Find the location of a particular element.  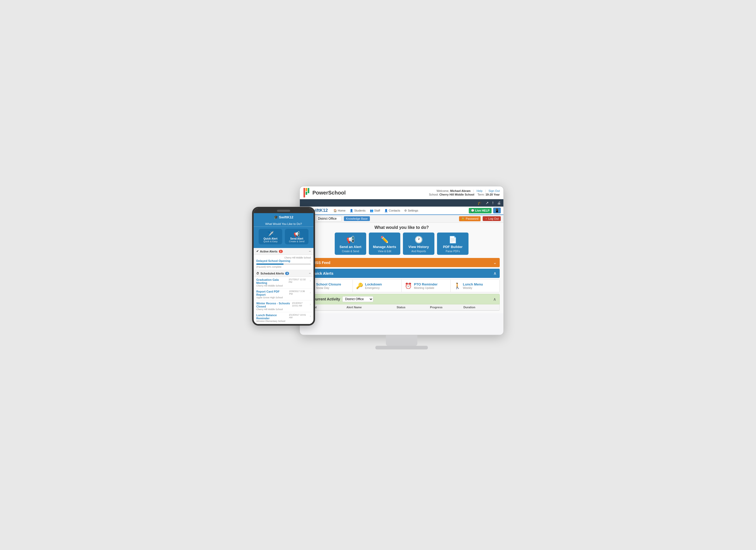

scheduled-item-1: Report Card PDF Report Apple Grove High … is located at coordinates (283, 294).